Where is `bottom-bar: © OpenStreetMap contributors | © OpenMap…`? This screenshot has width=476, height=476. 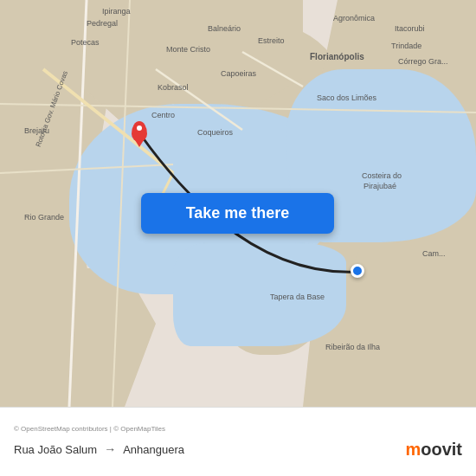
bottom-bar: © OpenStreetMap contributors | © OpenMap… is located at coordinates (238, 441).